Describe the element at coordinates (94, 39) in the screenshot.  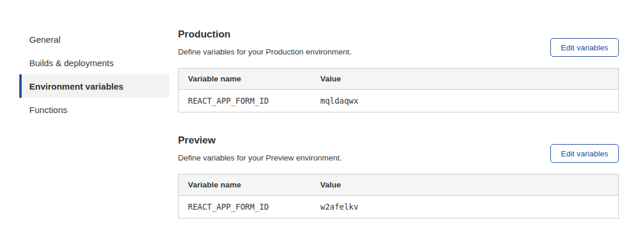
I see `sidebar-item-general: General` at that location.